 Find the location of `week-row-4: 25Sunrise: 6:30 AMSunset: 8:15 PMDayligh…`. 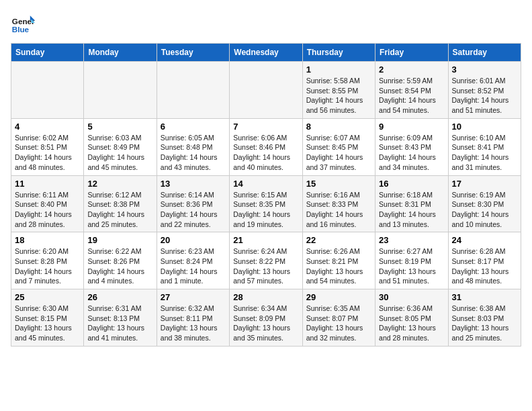

week-row-4: 25Sunrise: 6:30 AMSunset: 8:15 PMDayligh… is located at coordinates (266, 318).